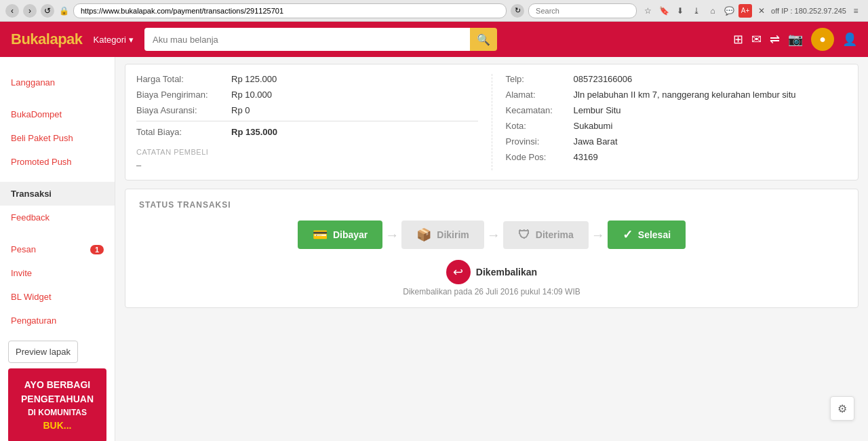 This screenshot has height=441, width=868. What do you see at coordinates (751, 11) in the screenshot?
I see `browser-toolbar-icons: ☆ 🔖 ⬇ ⤓ ⌂ 💬 A+ ✕ off IP : 180.252.97.245…` at bounding box center [751, 11].